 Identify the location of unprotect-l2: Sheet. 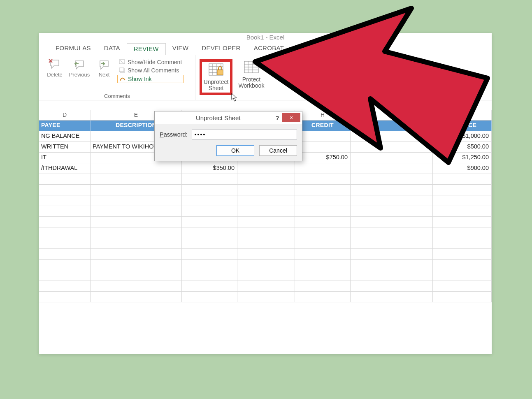
(216, 88).